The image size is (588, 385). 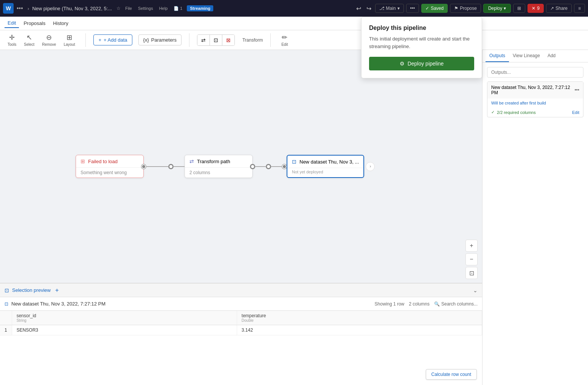 What do you see at coordinates (12, 37) in the screenshot?
I see `tools-icon: ✛` at bounding box center [12, 37].